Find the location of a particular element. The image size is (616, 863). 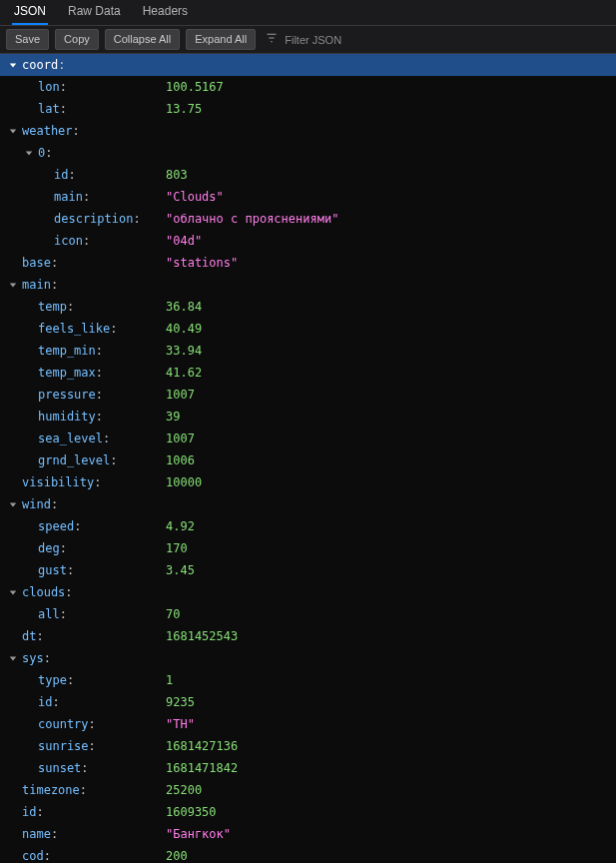

json-row-lon: lon:100.5167 is located at coordinates (308, 87).